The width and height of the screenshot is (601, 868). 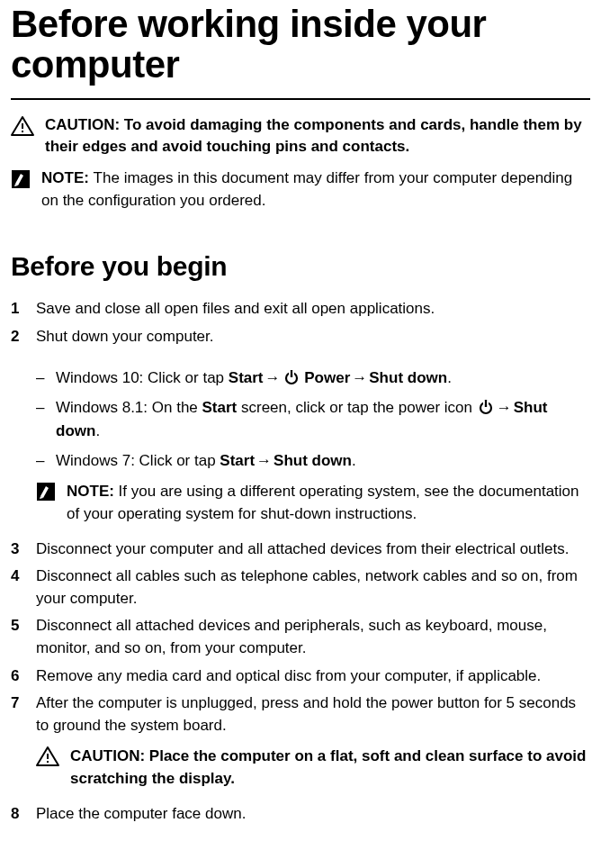 I want to click on step-number: 5, so click(x=17, y=627).